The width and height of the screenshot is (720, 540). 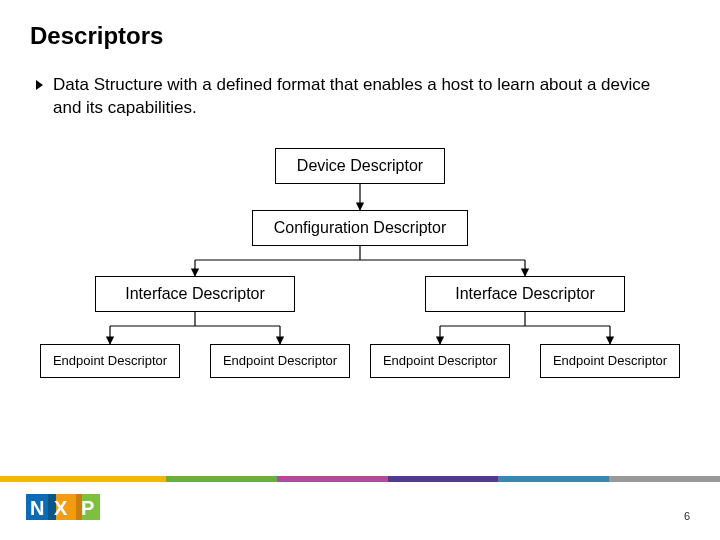 I want to click on node-endpoint-descriptor-3: Endpoint Descriptor, so click(x=440, y=361).